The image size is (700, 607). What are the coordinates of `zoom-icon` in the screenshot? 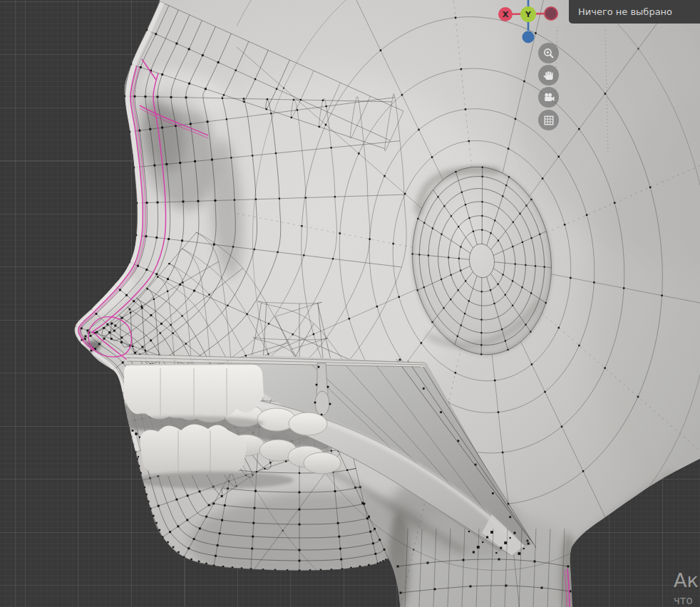 It's located at (549, 53).